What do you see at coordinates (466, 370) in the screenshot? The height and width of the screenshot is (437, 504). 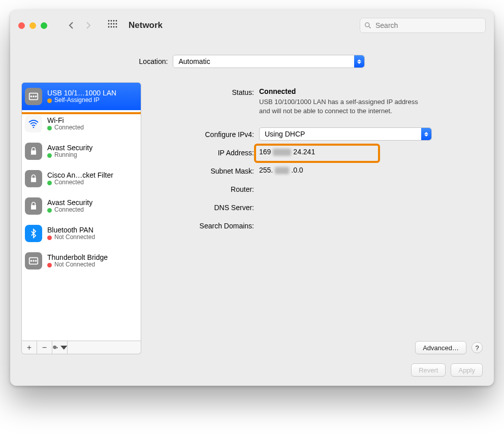 I see `apply-button: Apply` at bounding box center [466, 370].